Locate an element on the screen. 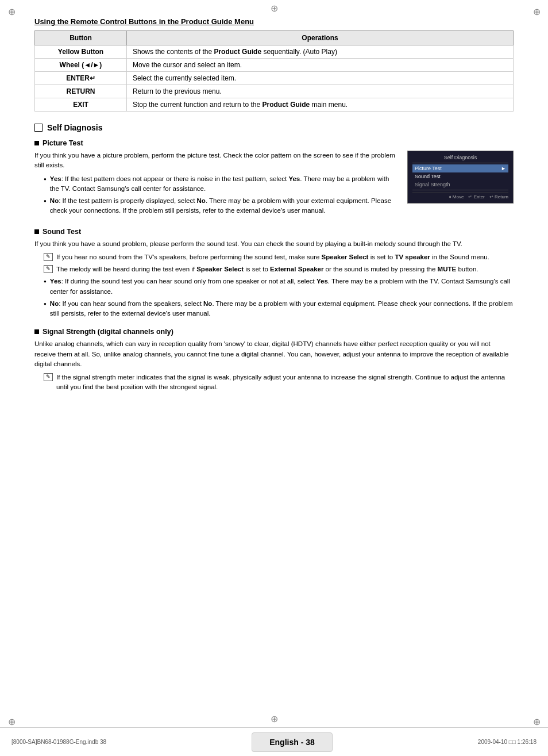 Image resolution: width=548 pixels, height=756 pixels. sound-test-note1: ✎ If you hear no sound from the TV's spe… is located at coordinates (279, 258).